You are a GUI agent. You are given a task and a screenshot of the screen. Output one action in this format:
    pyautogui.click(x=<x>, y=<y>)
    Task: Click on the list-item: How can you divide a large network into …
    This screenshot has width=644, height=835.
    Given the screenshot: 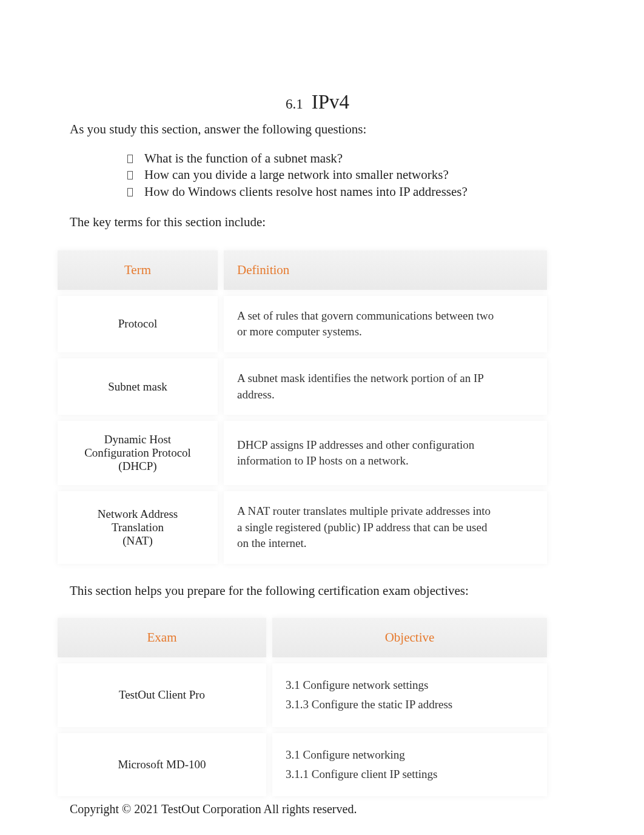 What is the action you would take?
    pyautogui.click(x=346, y=175)
    